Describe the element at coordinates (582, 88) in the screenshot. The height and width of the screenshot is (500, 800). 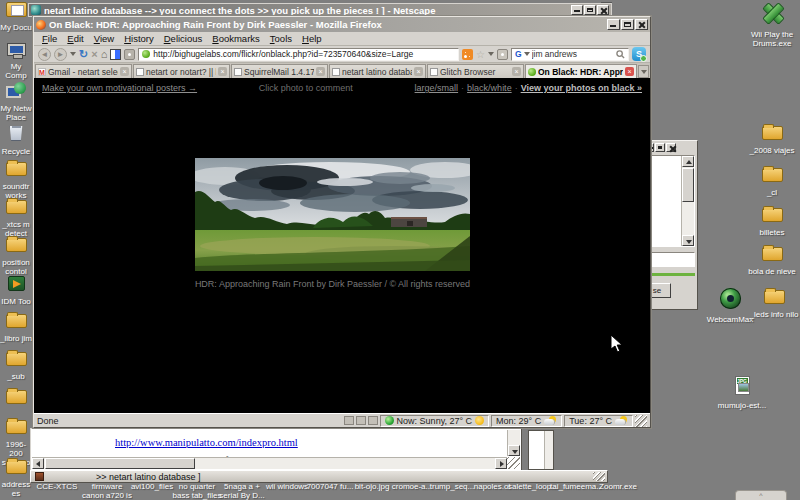
I see `view-photos-on-black-link: View your photos on black »` at that location.